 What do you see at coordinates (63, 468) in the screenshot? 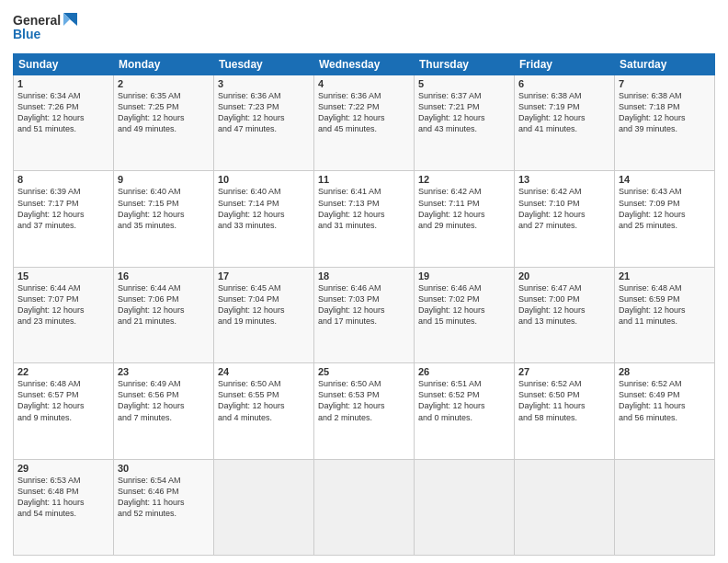
I see `day-number: 29` at bounding box center [63, 468].